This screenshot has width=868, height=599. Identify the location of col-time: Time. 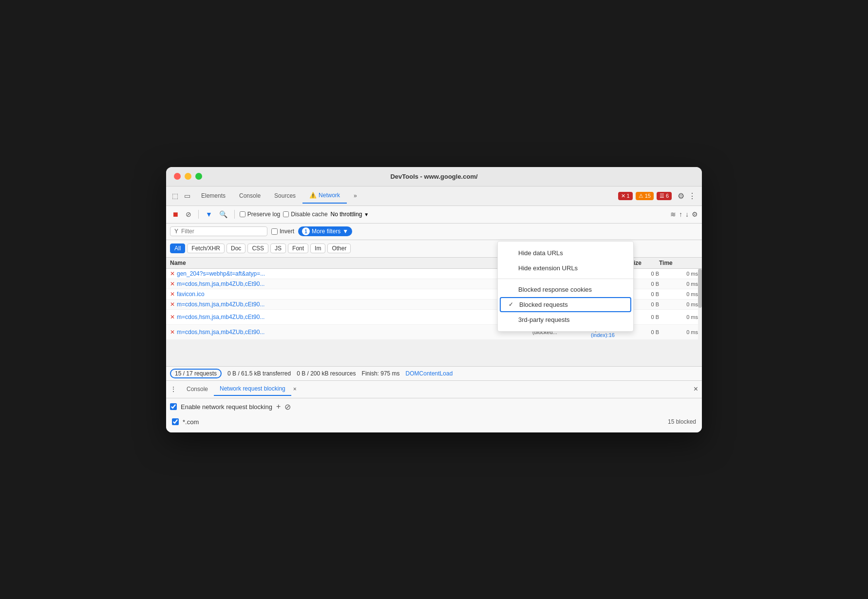
(679, 263).